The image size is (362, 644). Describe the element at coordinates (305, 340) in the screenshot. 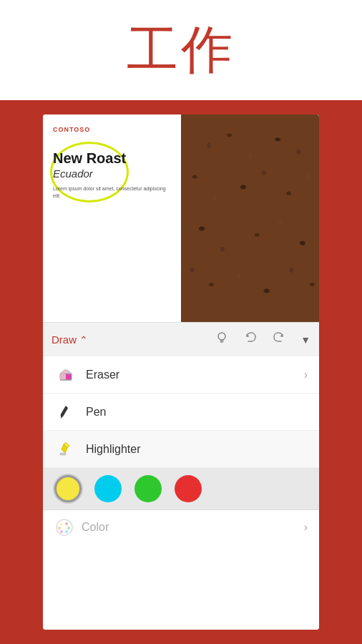

I see `toolbar-dropdown-icon: ▼` at that location.